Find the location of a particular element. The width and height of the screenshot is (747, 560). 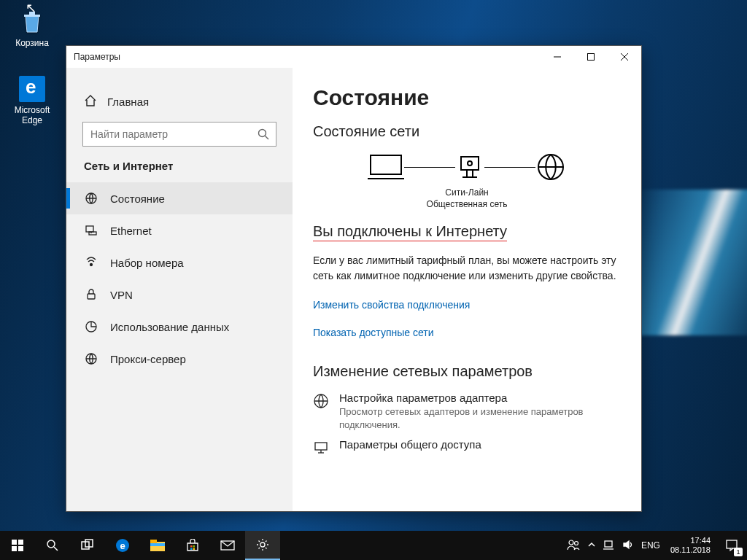

desktop-icon-label: Microsoft Edge is located at coordinates (32, 115).